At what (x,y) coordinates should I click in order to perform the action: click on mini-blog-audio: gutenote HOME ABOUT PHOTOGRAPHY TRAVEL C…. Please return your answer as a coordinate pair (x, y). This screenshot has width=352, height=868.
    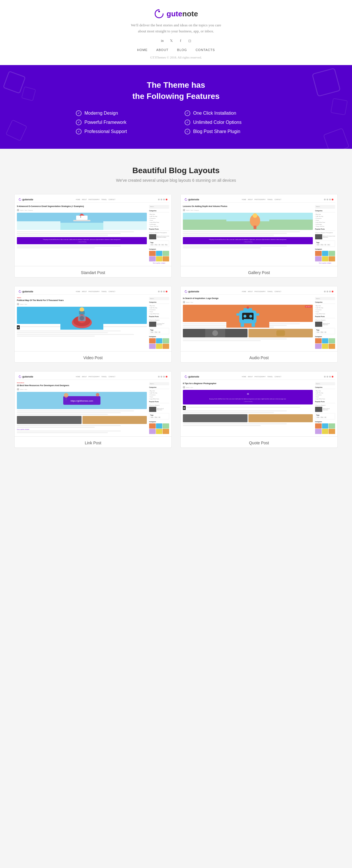
    Looking at the image, I should click on (259, 319).